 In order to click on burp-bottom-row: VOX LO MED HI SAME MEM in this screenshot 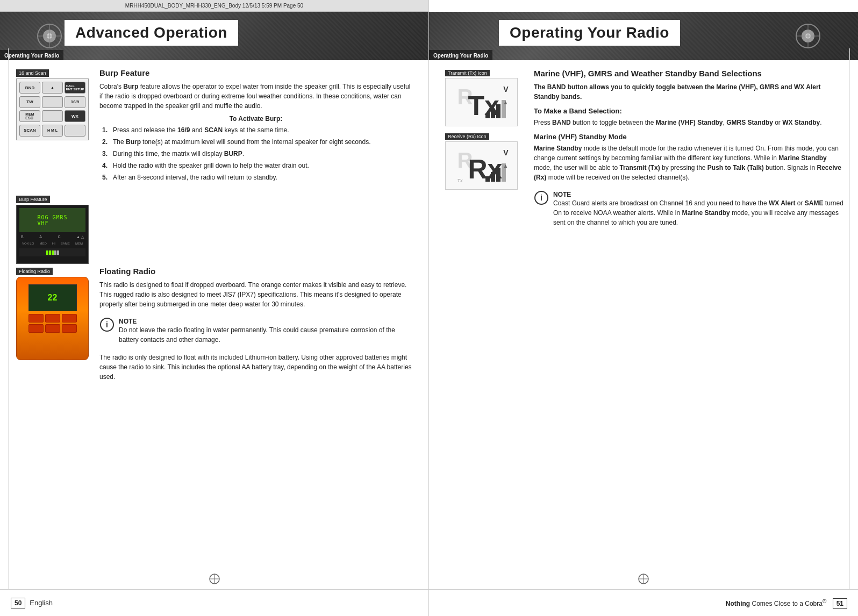, I will do `click(53, 243)`.